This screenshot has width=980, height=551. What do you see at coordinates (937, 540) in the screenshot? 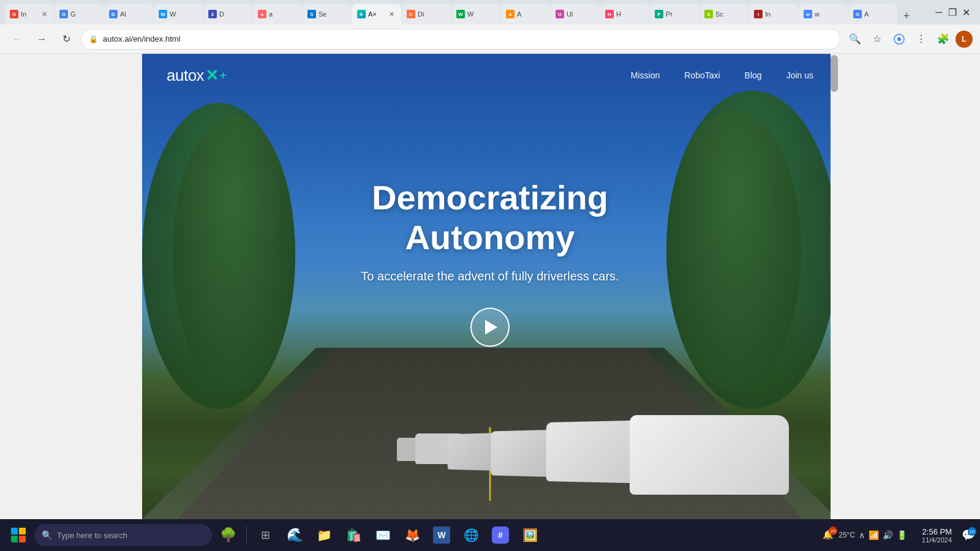
I see `clock-date: 11/4/2024` at bounding box center [937, 540].